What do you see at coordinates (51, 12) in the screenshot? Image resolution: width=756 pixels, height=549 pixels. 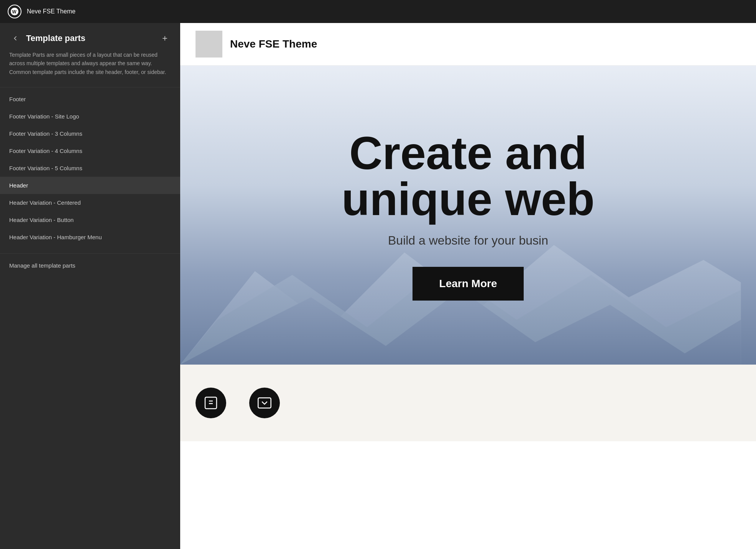 I see `app-title: Neve FSE Theme` at bounding box center [51, 12].